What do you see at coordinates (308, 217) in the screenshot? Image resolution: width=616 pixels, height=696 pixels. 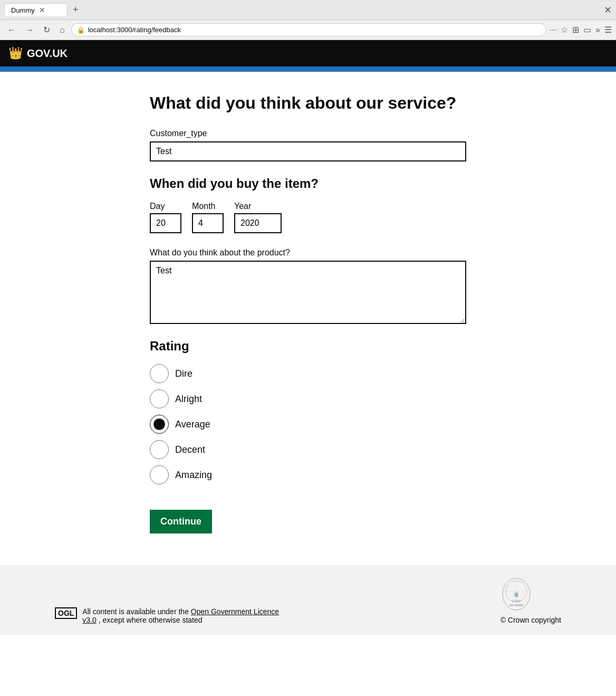 I see `date-fields: Day Month Year` at bounding box center [308, 217].